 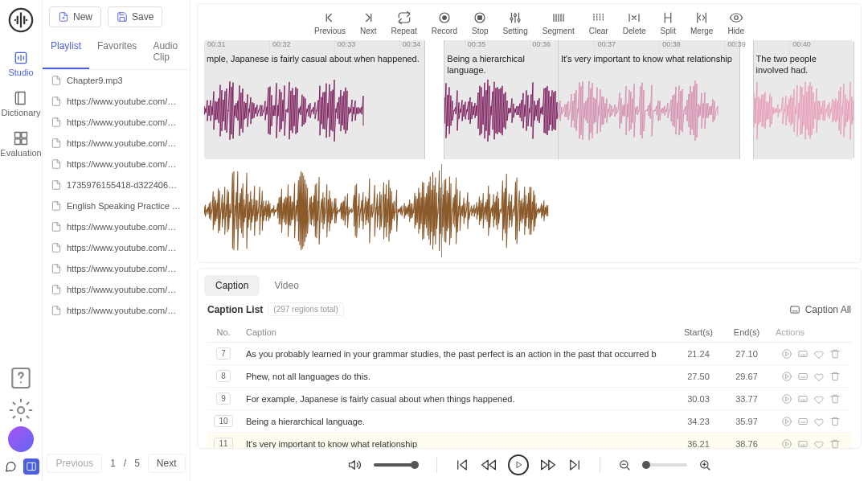 I want to click on tab-audioclip: Audio Clip, so click(x=167, y=51).